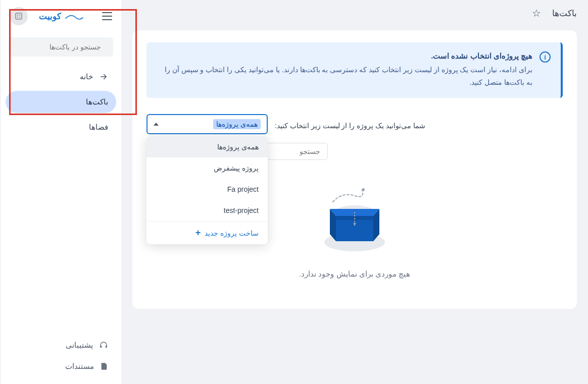  What do you see at coordinates (107, 16) in the screenshot?
I see `hamburger-icon` at bounding box center [107, 16].